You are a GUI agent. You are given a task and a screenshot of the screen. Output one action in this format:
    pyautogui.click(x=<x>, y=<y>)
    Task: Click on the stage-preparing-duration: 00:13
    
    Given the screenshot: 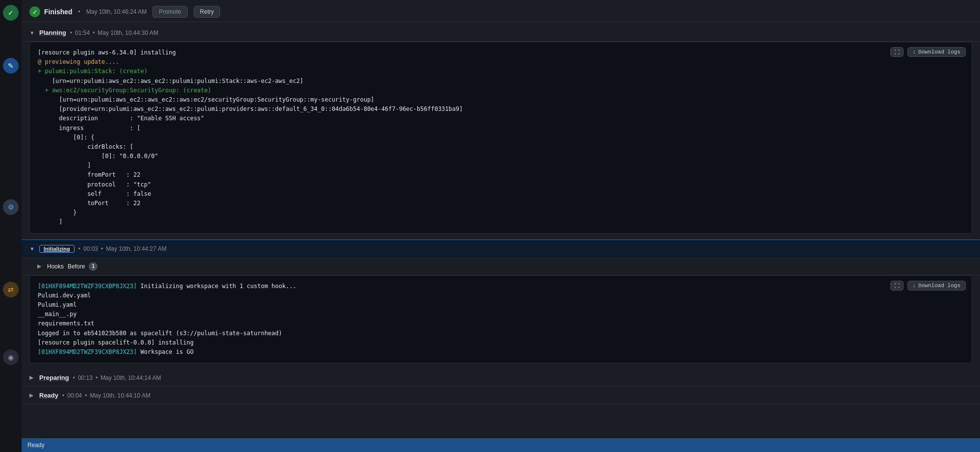 What is the action you would take?
    pyautogui.click(x=85, y=378)
    